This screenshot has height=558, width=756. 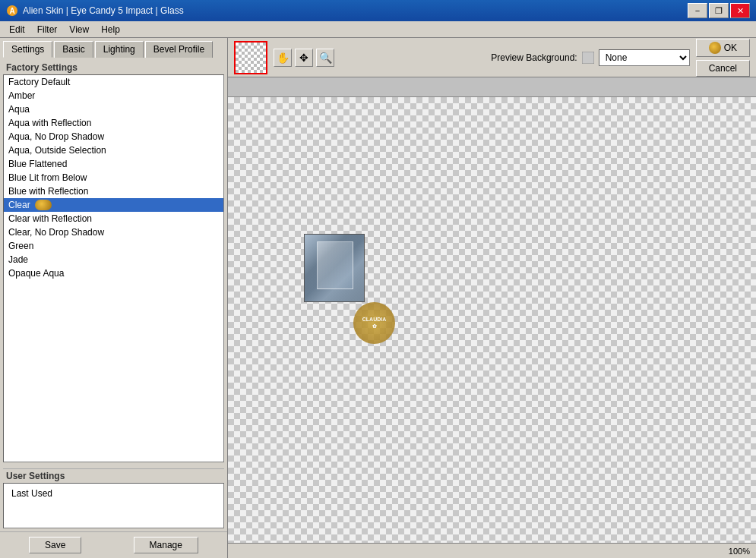 What do you see at coordinates (114, 205) in the screenshot?
I see `list-item-clear-selected: Clear` at bounding box center [114, 205].